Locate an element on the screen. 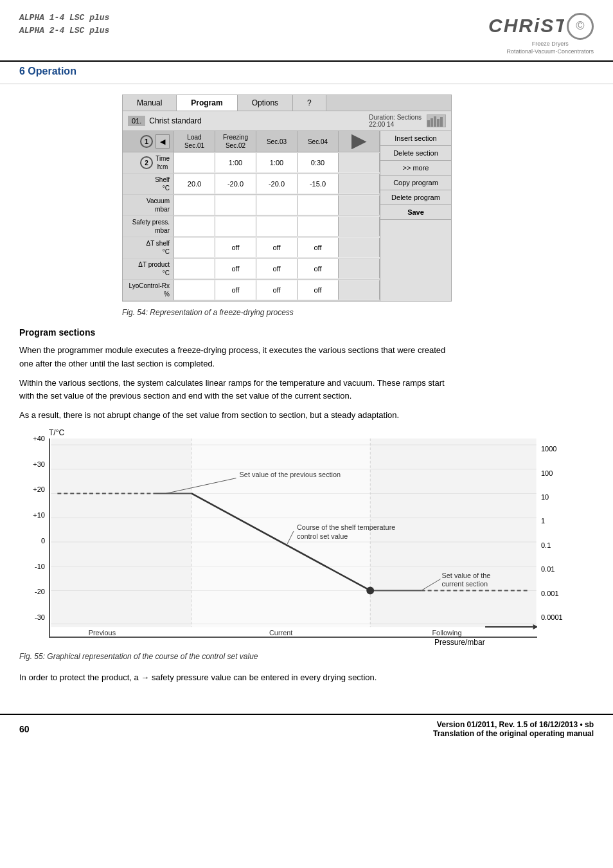 The height and width of the screenshot is (868, 613). dts-sec03: off is located at coordinates (277, 248).